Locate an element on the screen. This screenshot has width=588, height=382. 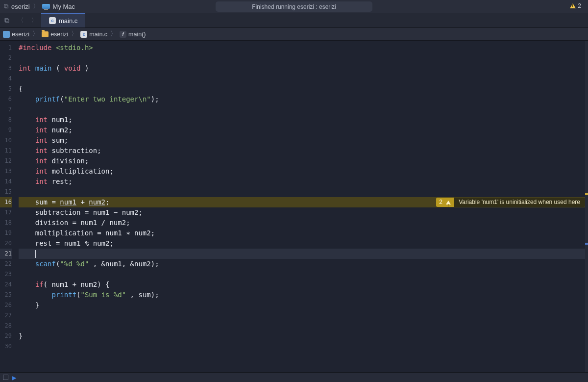
code-line: int subtraction; is located at coordinates (303, 151).